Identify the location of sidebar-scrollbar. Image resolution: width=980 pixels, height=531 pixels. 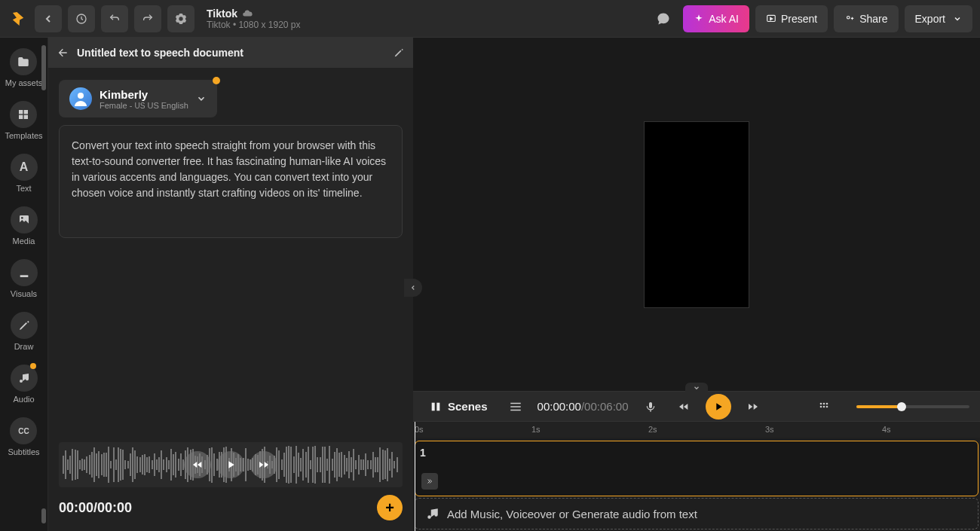
(44, 68).